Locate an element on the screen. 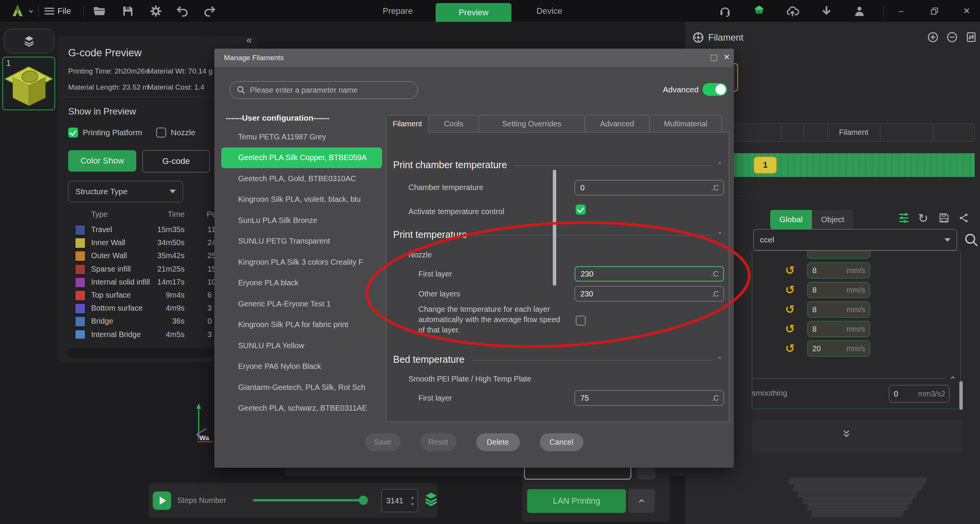 Image resolution: width=980 pixels, height=524 pixels. color-show-button: Color Show is located at coordinates (102, 161).